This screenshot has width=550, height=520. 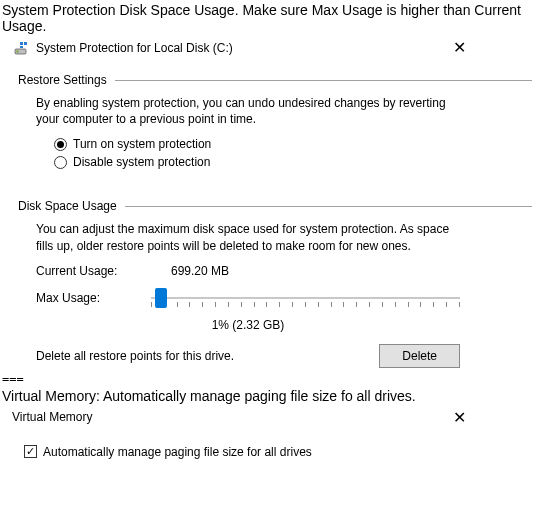 I want to click on system-protection-titlebar: System Protection for Local Disk (C:) ✕, so click(x=275, y=48).